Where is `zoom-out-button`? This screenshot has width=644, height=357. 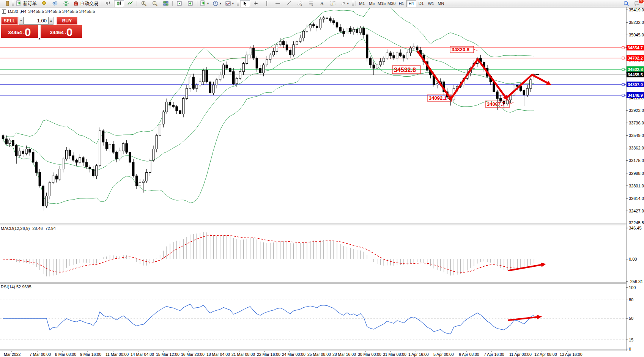
zoom-out-button is located at coordinates (155, 4).